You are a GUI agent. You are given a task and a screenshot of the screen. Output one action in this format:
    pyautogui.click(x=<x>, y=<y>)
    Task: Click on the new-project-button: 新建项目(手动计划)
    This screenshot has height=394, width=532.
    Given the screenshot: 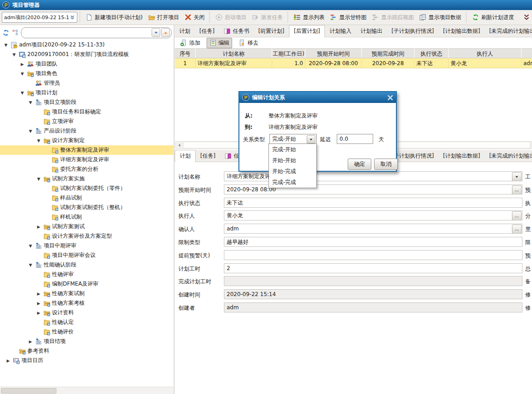 What is the action you would take?
    pyautogui.click(x=114, y=17)
    